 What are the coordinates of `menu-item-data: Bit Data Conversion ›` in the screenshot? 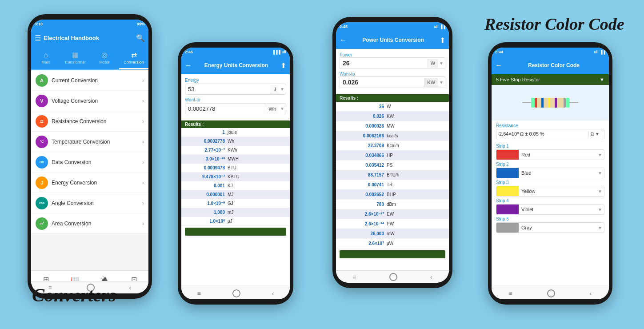 It's located at (90, 162).